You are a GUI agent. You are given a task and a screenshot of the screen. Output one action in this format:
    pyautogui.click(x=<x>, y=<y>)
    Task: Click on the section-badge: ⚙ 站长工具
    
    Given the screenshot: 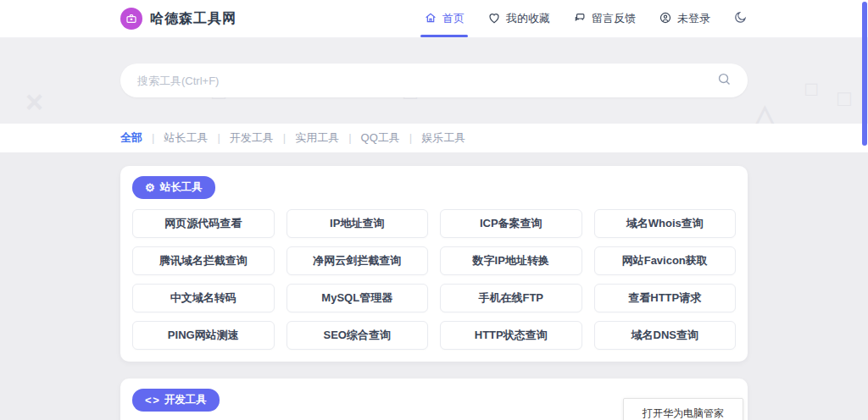 What is the action you would take?
    pyautogui.click(x=174, y=188)
    